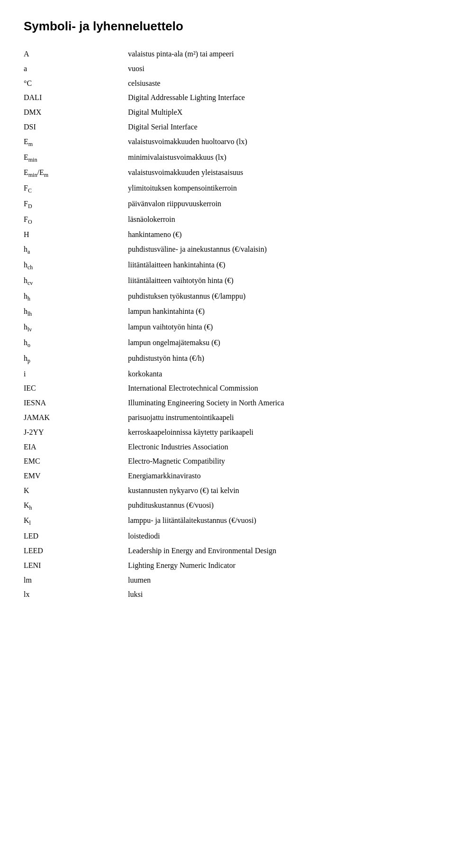 The image size is (455, 868). I want to click on definition-cell: International Electrotechnical Commissio…, so click(280, 389).